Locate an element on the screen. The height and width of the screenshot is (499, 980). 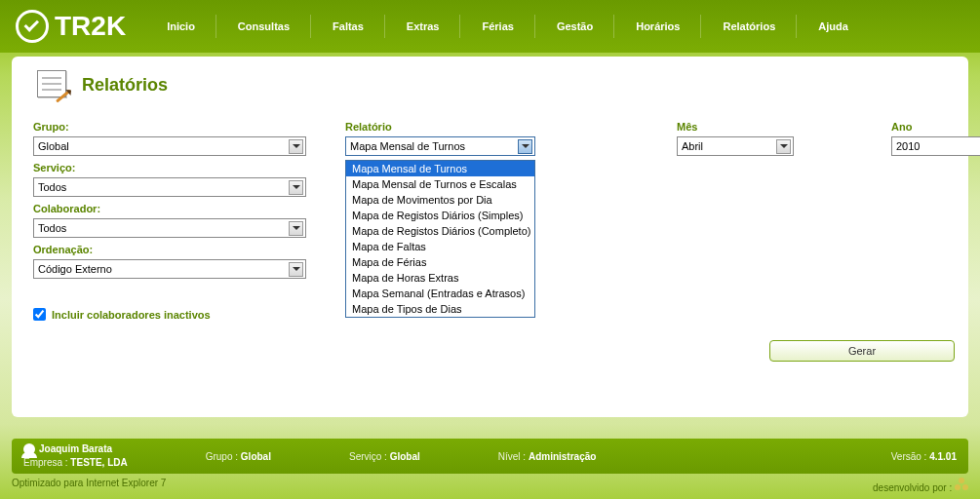
inactivos-checkbox: Incluir colaboradores inactivos is located at coordinates (170, 314).